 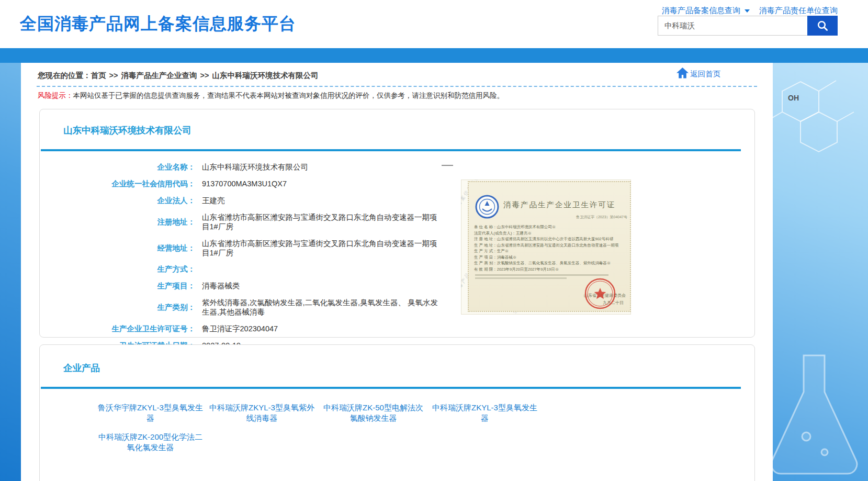 I want to click on field-label: 生产项目：, so click(x=117, y=286).